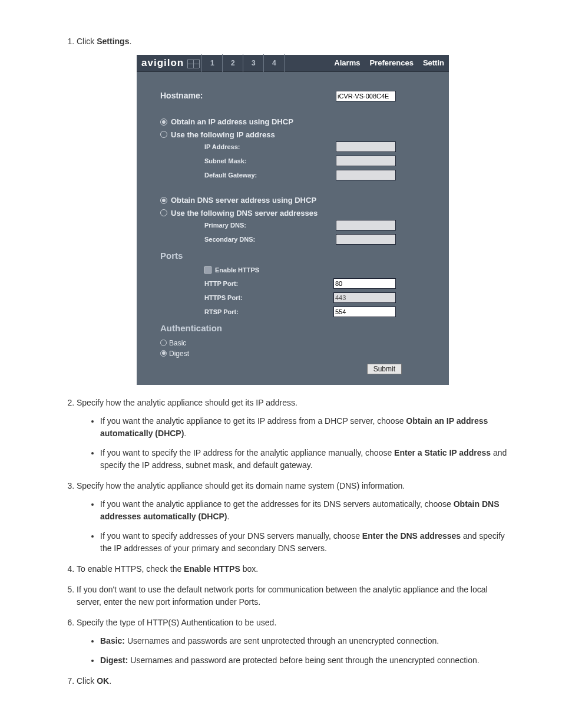 This screenshot has width=562, height=728. Describe the element at coordinates (257, 239) in the screenshot. I see `secondary-dns-label: Secondary DNS:` at that location.